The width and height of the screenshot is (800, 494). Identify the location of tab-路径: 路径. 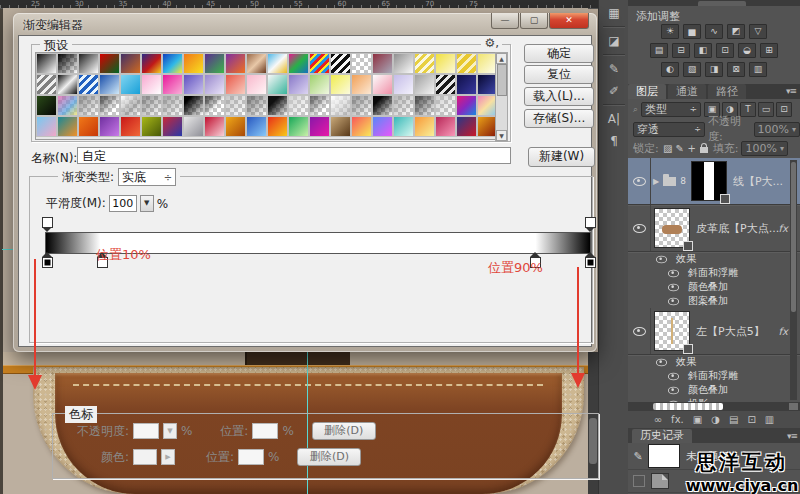
(727, 92).